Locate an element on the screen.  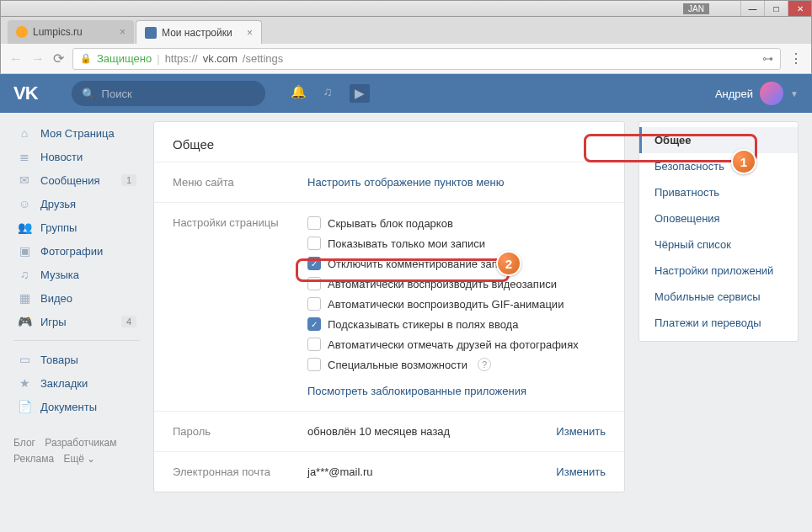
nav-icon: 👥 is located at coordinates (24, 227).